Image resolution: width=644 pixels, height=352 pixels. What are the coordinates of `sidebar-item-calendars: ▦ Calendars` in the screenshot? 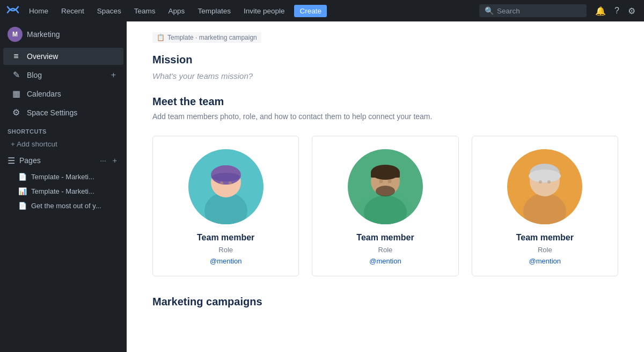 It's located at (63, 93).